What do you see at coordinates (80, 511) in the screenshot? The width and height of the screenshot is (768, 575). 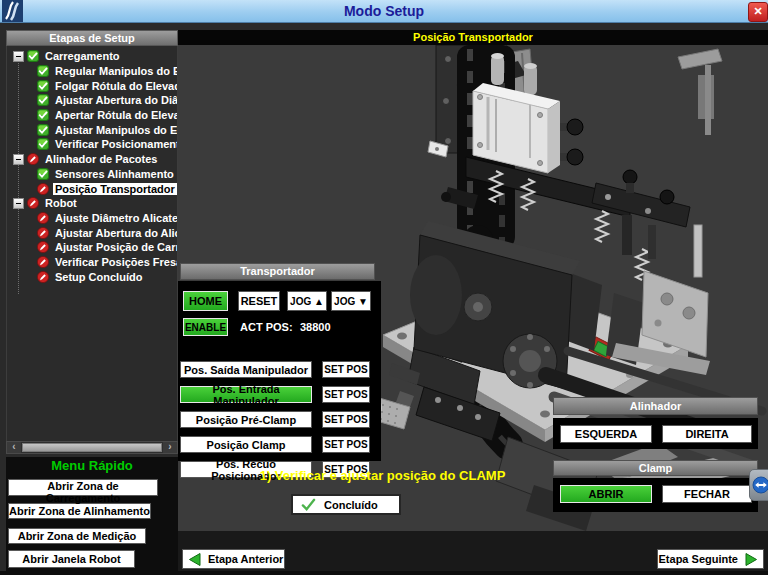 I see `quick-menu-button: Abrir Zona de Alinhamento` at bounding box center [80, 511].